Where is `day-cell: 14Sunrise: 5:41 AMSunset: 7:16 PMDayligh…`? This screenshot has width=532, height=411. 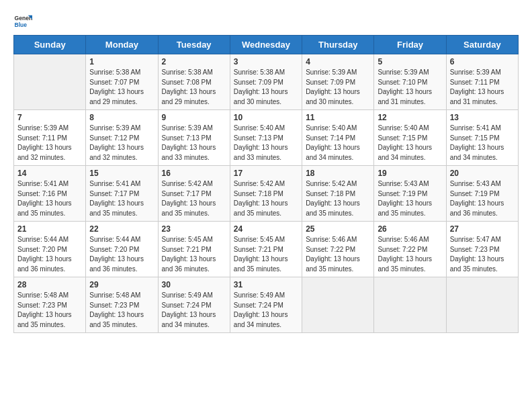
day-cell: 14Sunrise: 5:41 AMSunset: 7:16 PMDayligh… is located at coordinates (50, 193).